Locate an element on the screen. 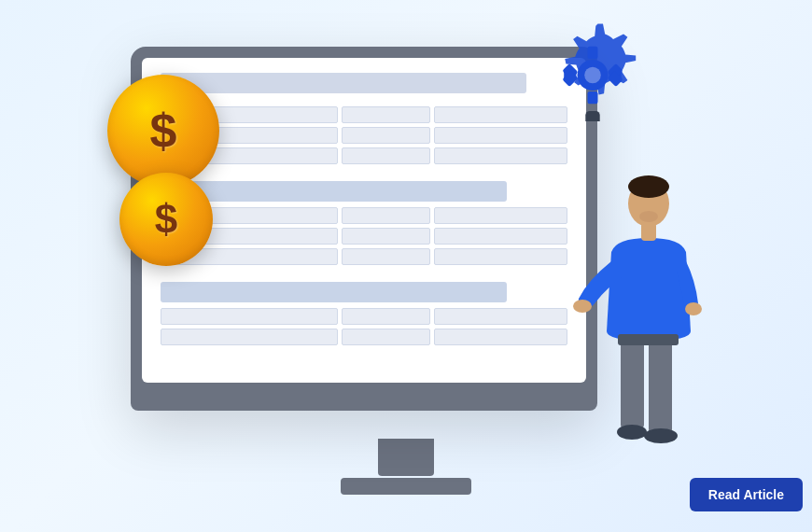 The width and height of the screenshot is (812, 532). screen-header-row is located at coordinates (343, 83).